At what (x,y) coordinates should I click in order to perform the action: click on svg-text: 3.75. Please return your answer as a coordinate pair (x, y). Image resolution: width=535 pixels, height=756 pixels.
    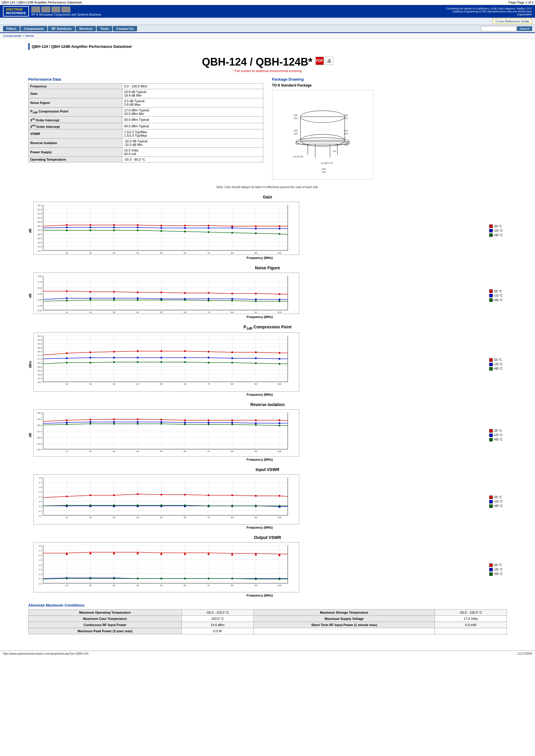
    Looking at the image, I should click on (40, 282).